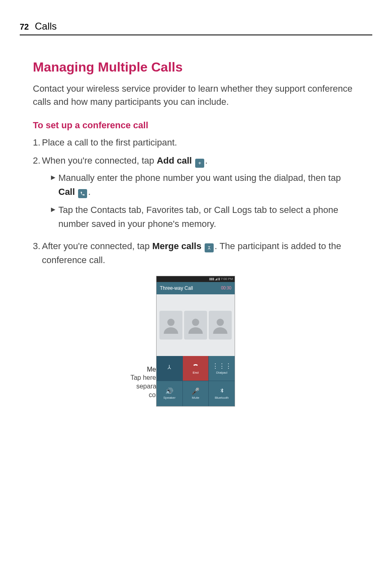 The height and width of the screenshot is (564, 392). What do you see at coordinates (209, 185) in the screenshot?
I see `bullet-body: Manually enter the phone number you want…` at bounding box center [209, 185].